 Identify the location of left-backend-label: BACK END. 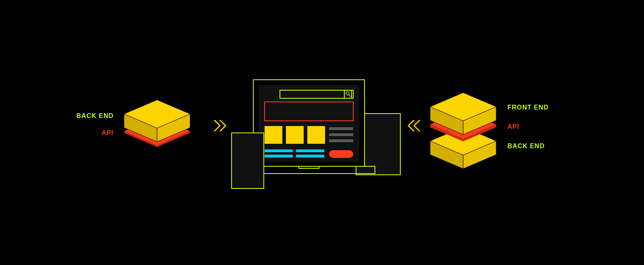
(95, 116).